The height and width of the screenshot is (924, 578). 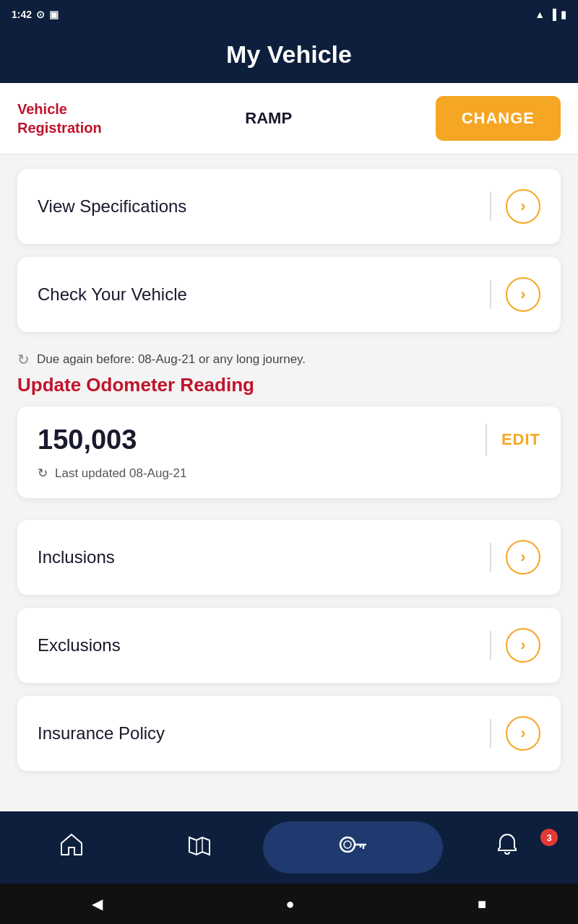 I want to click on vehicle-name: RAMP, so click(x=269, y=118).